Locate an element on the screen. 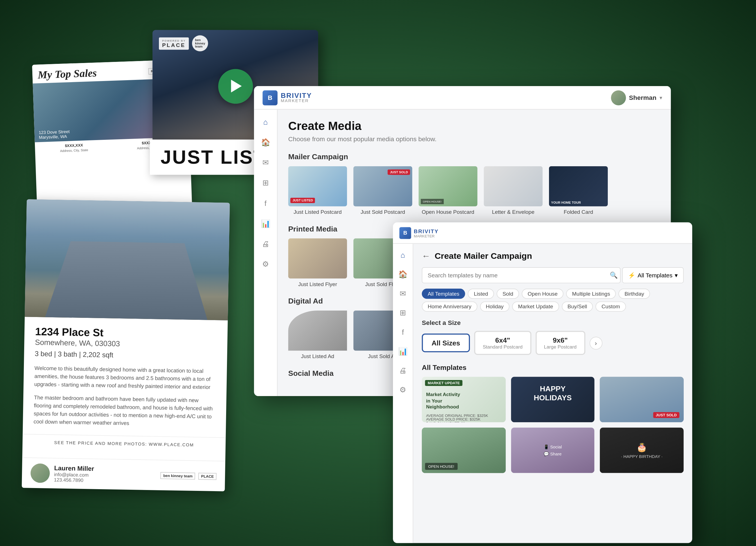  template-card-birthday: 🎂 · HAPPY BIRTHDAY · is located at coordinates (642, 450).